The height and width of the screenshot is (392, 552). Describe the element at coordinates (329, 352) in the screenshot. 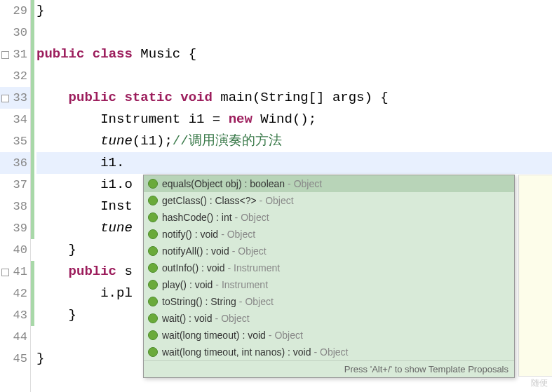

I see `autocomplete-item: wait(long timeout, int nanos) : void - O…` at that location.